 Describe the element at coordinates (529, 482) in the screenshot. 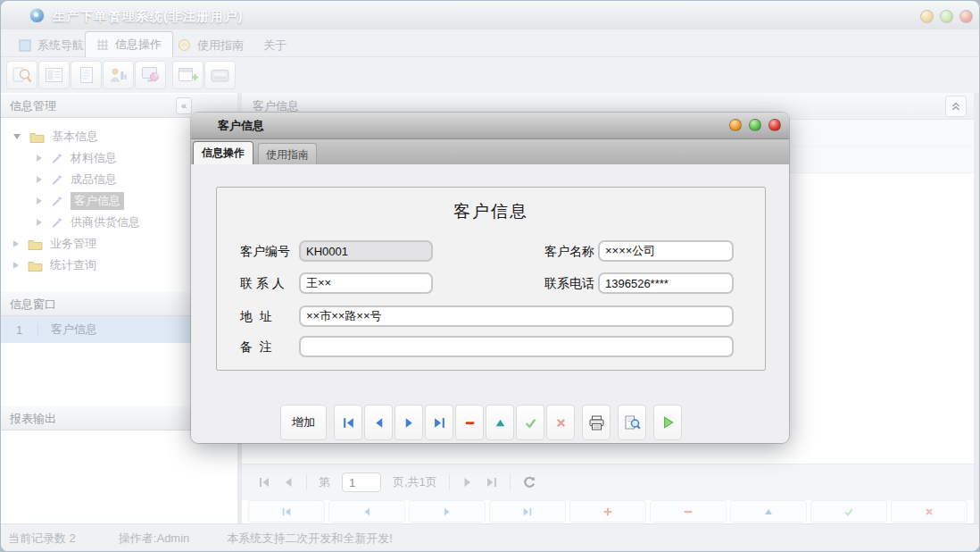

I see `refresh-icon` at that location.